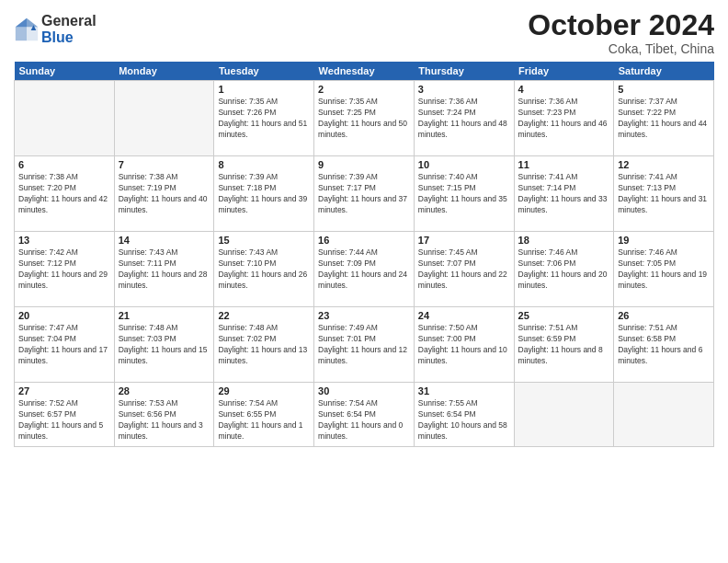 The height and width of the screenshot is (563, 728). I want to click on week-row-4: 20Sunrise: 7:47 AMSunset: 7:04 PMDayligh…, so click(364, 345).